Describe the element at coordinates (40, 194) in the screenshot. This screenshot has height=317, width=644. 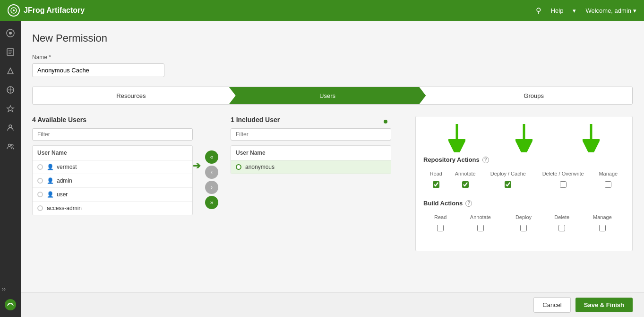
I see `user-radio-user` at that location.